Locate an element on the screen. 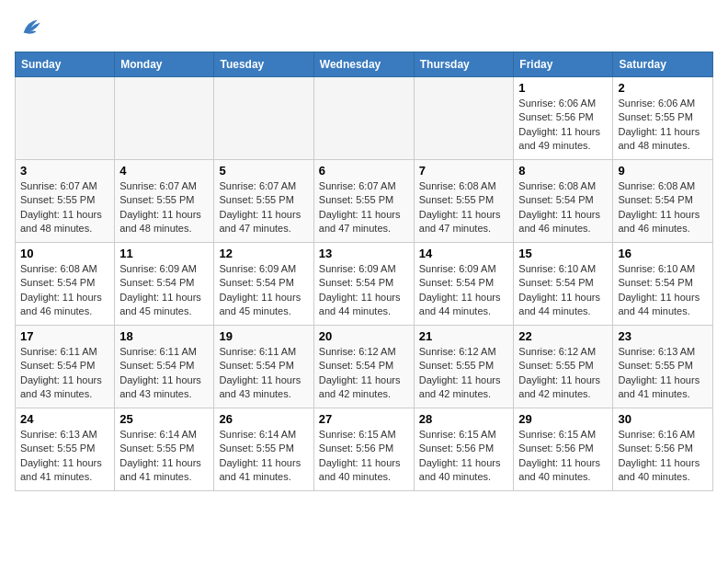 This screenshot has width=728, height=563. calendar-cell: 21Sunrise: 6:12 AM Sunset: 5:55 PM Dayli… is located at coordinates (463, 367).